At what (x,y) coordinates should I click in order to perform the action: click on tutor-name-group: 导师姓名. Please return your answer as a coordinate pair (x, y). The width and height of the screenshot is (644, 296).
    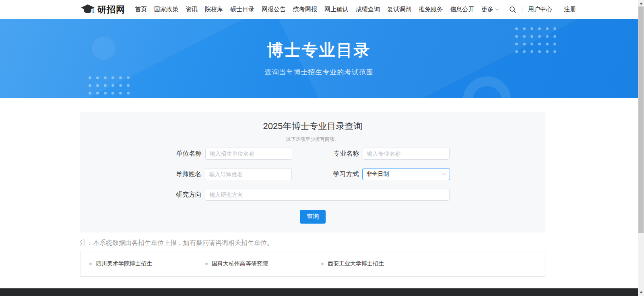
    Looking at the image, I should click on (234, 174).